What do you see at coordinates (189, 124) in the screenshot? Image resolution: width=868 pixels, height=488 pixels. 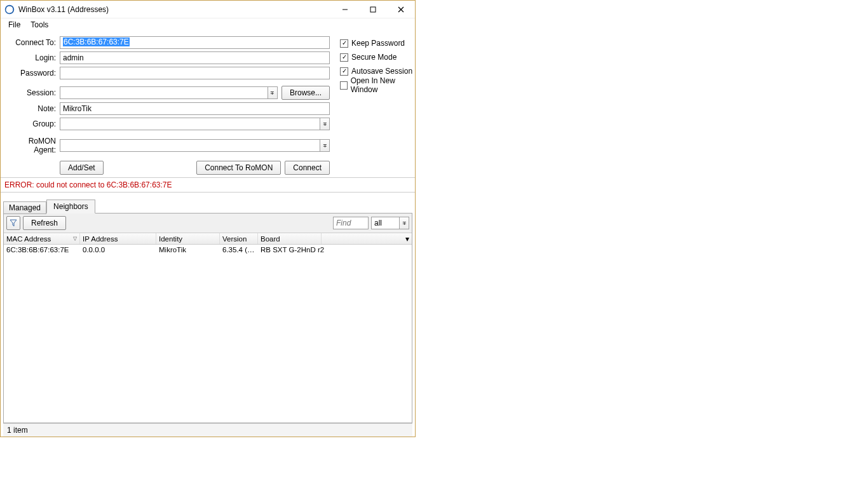 I see `group-input` at bounding box center [189, 124].